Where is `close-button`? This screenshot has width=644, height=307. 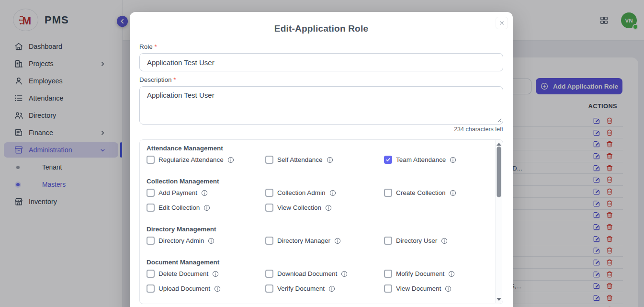 close-button is located at coordinates (502, 23).